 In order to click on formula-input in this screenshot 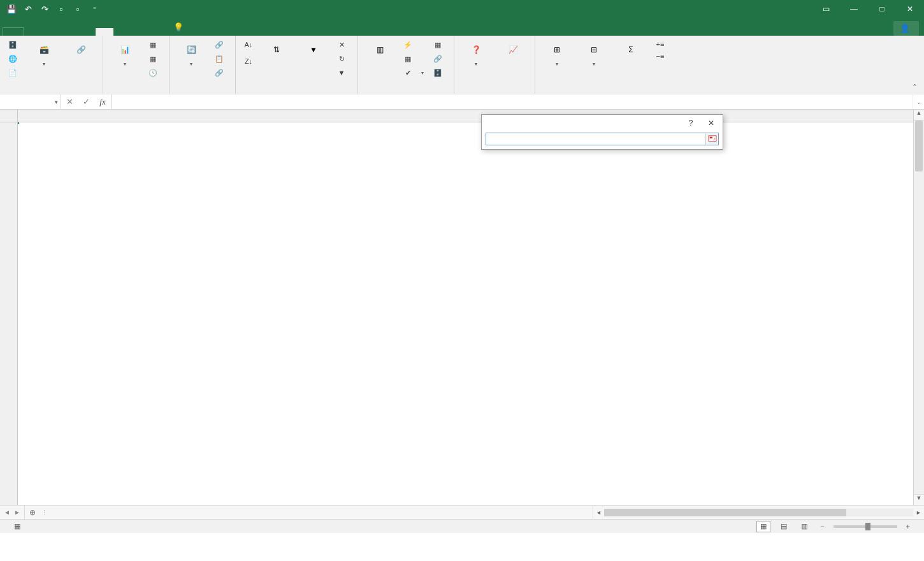, I will do `click(512, 102)`.